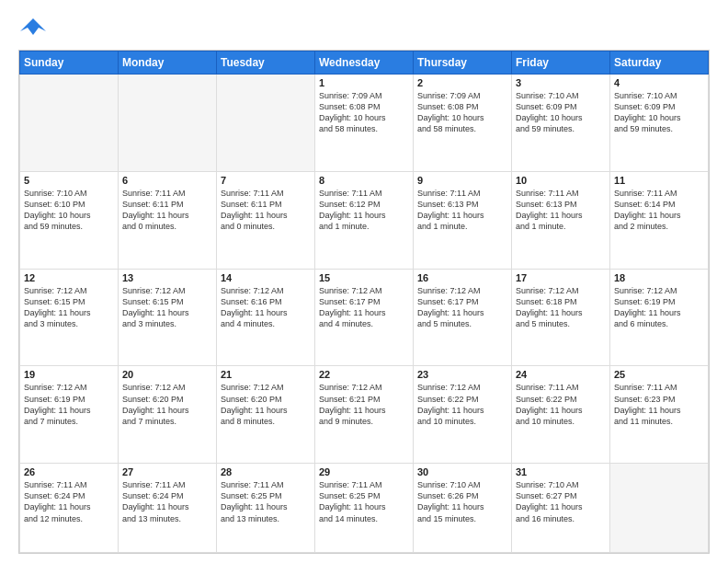 Image resolution: width=728 pixels, height=563 pixels. I want to click on header-row: Sunday Monday Tuesday Wednesday Thursday…, so click(364, 63).